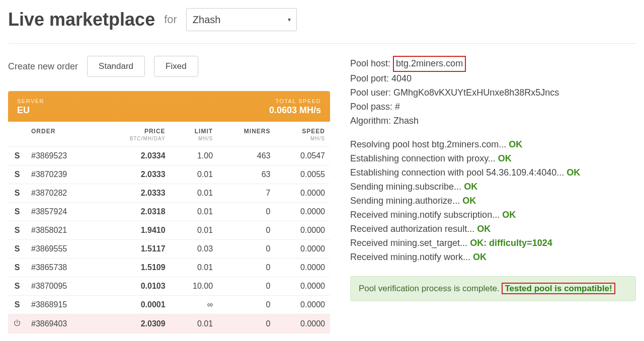 The image size is (644, 341). I want to click on cell-price: 2.0333, so click(135, 193).